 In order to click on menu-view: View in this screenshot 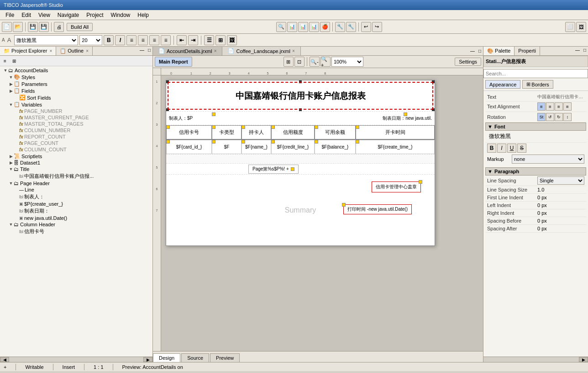, I will do `click(44, 15)`.